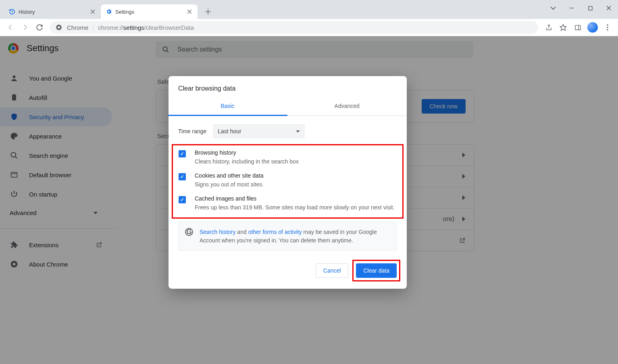 This screenshot has width=618, height=364. What do you see at coordinates (295, 208) in the screenshot?
I see `checkbox-desc: Frees up less than 319 MB. Some sites ma…` at bounding box center [295, 208].